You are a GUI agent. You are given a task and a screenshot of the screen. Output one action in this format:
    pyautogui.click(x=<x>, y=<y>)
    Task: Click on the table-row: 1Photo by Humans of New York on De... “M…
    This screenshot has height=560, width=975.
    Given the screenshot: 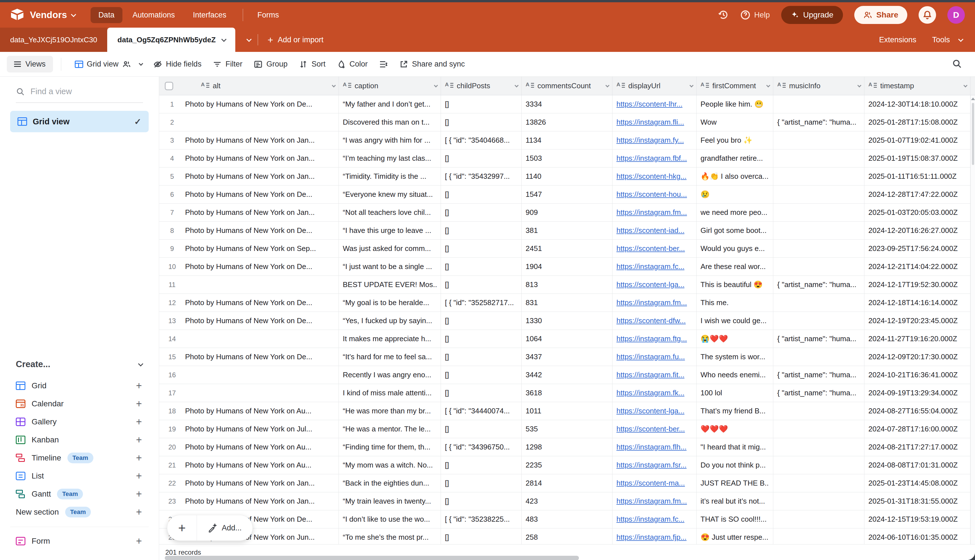 What is the action you would take?
    pyautogui.click(x=565, y=105)
    